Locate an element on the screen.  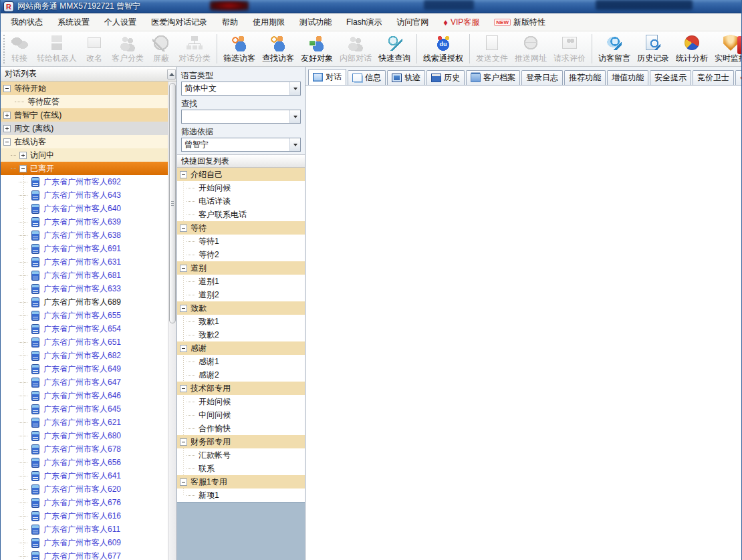
scroll-up-button is located at coordinates (171, 74).